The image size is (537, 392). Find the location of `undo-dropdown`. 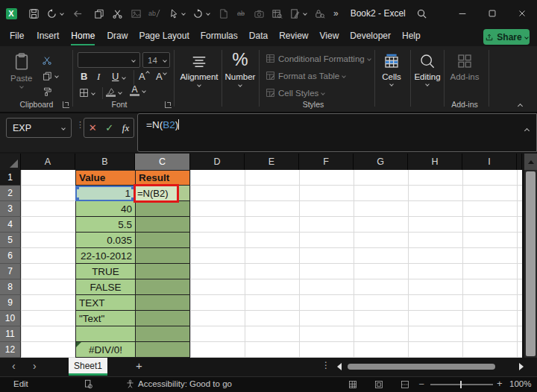

undo-dropdown is located at coordinates (62, 13).